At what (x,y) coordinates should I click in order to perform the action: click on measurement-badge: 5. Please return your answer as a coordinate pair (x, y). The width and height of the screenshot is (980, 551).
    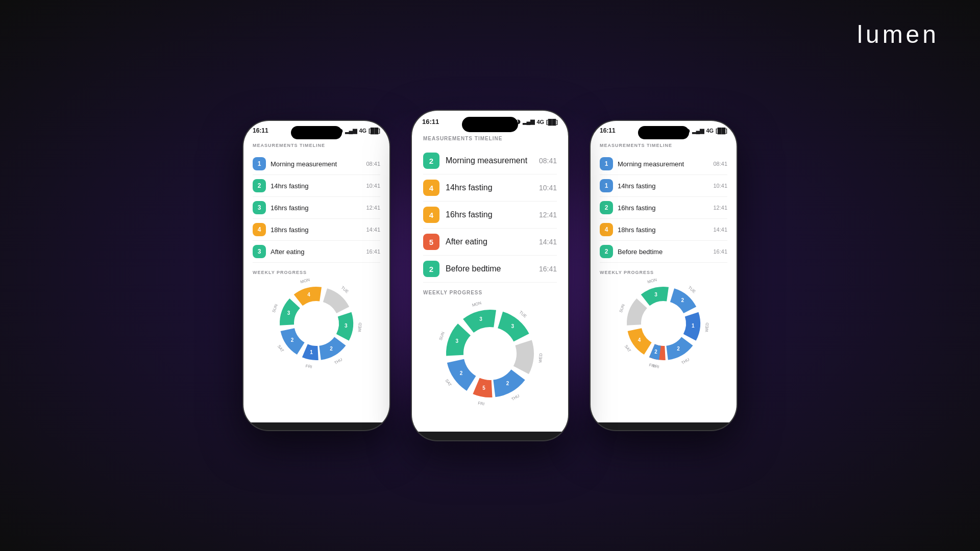
    Looking at the image, I should click on (431, 242).